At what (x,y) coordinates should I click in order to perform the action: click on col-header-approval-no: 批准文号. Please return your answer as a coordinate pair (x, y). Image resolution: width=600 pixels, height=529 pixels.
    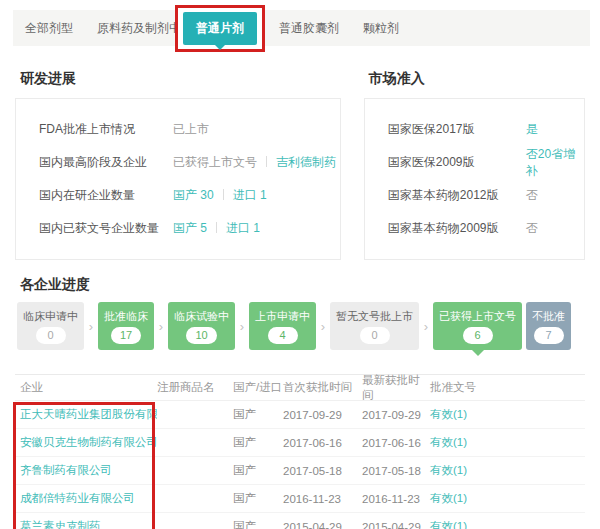
    Looking at the image, I should click on (508, 388).